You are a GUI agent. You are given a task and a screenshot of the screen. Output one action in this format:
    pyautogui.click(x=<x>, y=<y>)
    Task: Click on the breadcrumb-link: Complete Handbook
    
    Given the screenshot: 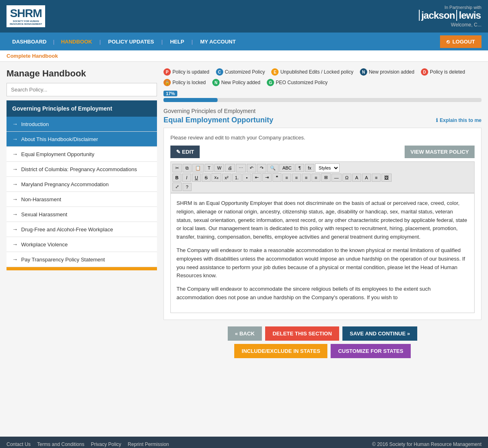 What is the action you would take?
    pyautogui.click(x=32, y=56)
    